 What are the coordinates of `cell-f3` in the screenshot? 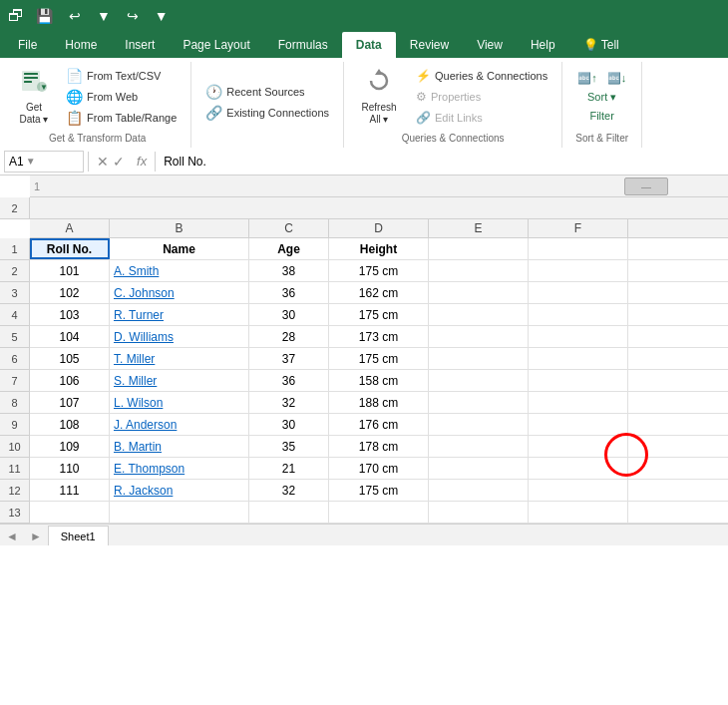 It's located at (578, 293).